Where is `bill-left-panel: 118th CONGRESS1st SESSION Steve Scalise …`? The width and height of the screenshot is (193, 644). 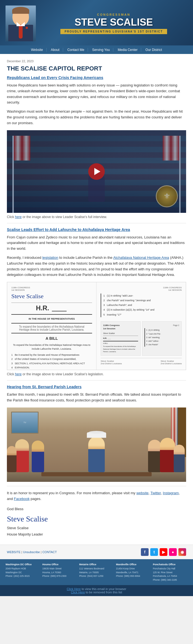 bill-left-panel: 118th CONGRESS1st SESSION Steve Scalise … is located at coordinates (52, 326).